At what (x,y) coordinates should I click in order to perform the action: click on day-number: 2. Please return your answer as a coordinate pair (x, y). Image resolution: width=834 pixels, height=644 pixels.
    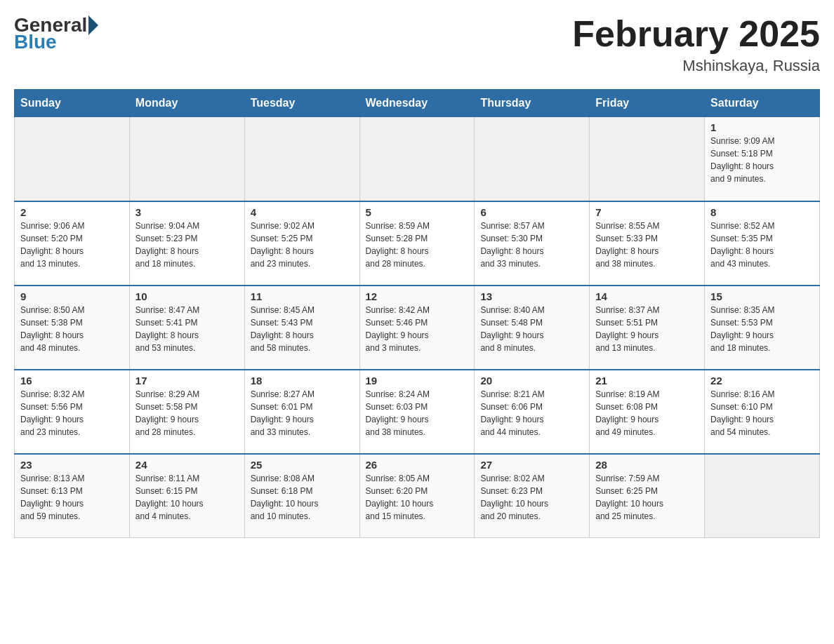
    Looking at the image, I should click on (72, 212).